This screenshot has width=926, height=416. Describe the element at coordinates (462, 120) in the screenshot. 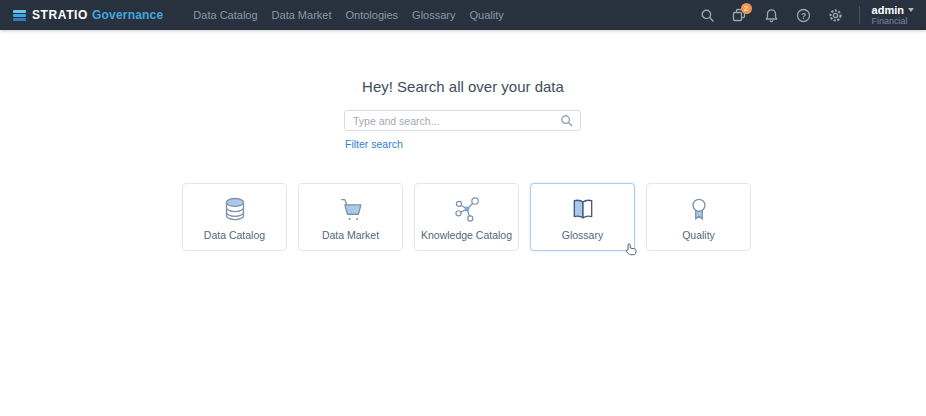

I see `global-search-box` at that location.